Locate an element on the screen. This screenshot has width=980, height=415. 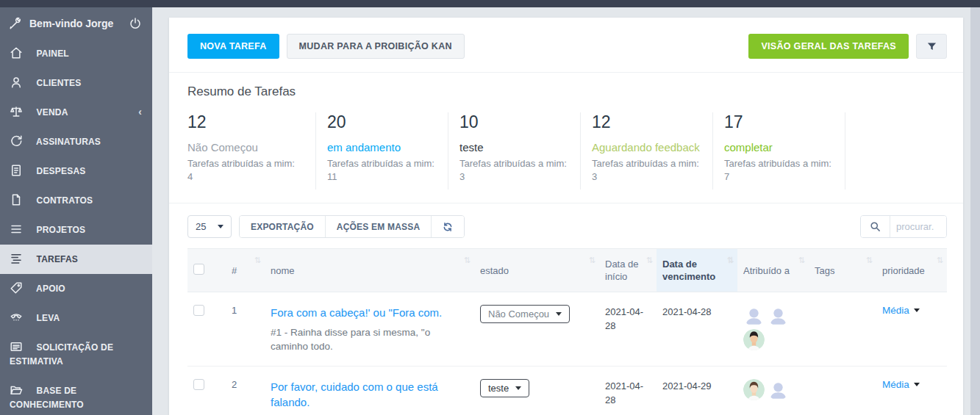
search-button is located at coordinates (876, 226).